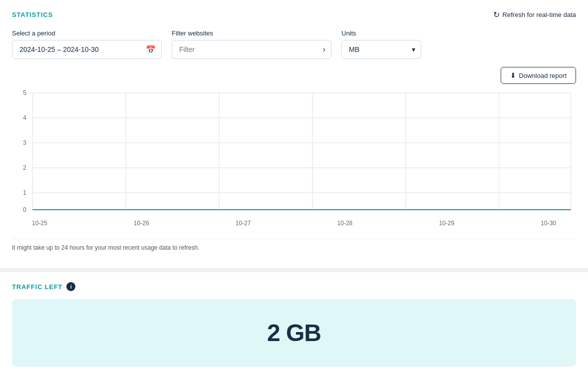  What do you see at coordinates (294, 248) in the screenshot?
I see `chart-note: It might take up to 24 hours for your mo…` at bounding box center [294, 248].